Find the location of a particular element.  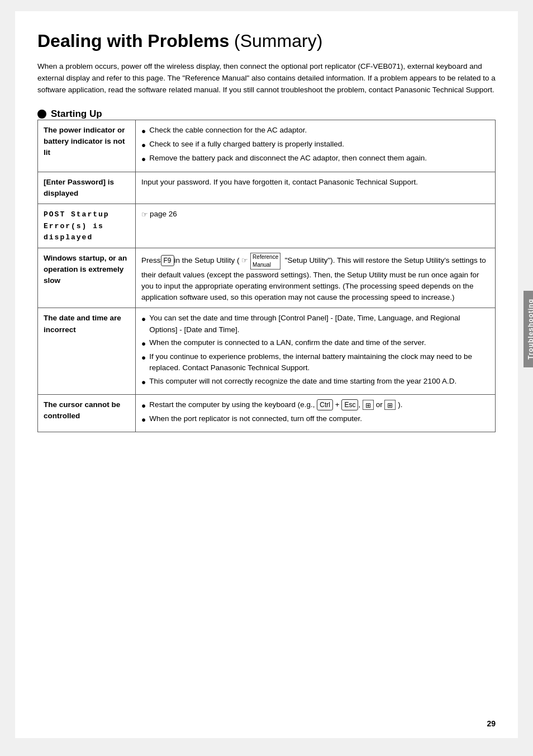

problem-cell: Windows startup, or an operation is extr… is located at coordinates (87, 278).